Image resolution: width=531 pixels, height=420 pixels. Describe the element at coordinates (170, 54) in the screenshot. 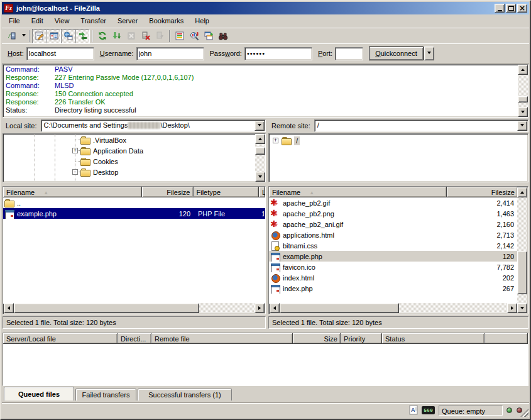

I see `username-input` at that location.